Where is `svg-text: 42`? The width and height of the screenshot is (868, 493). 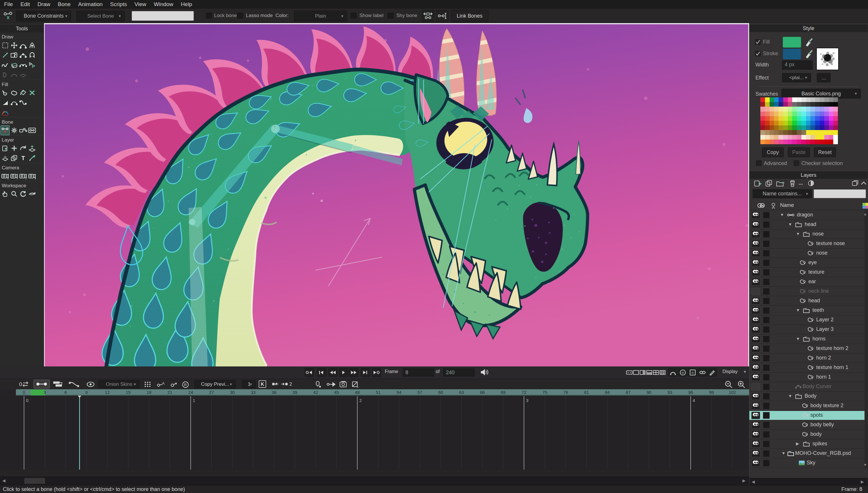
svg-text: 42 is located at coordinates (316, 392).